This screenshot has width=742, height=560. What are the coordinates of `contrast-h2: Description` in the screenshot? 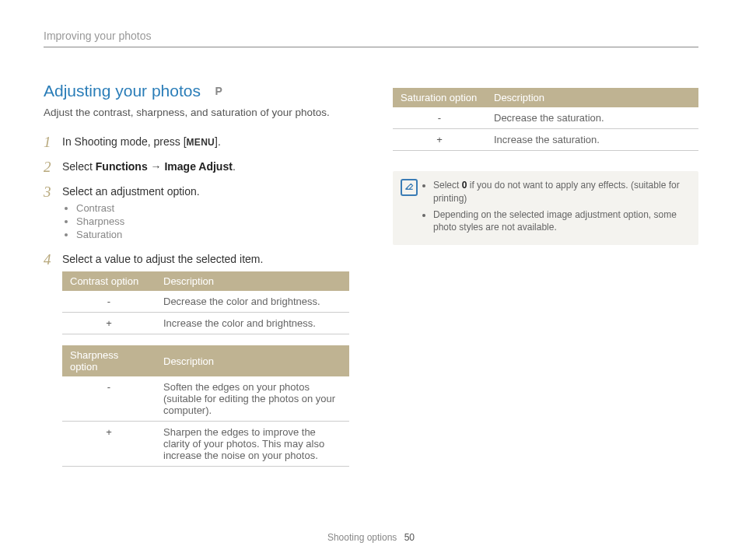 It's located at (252, 282).